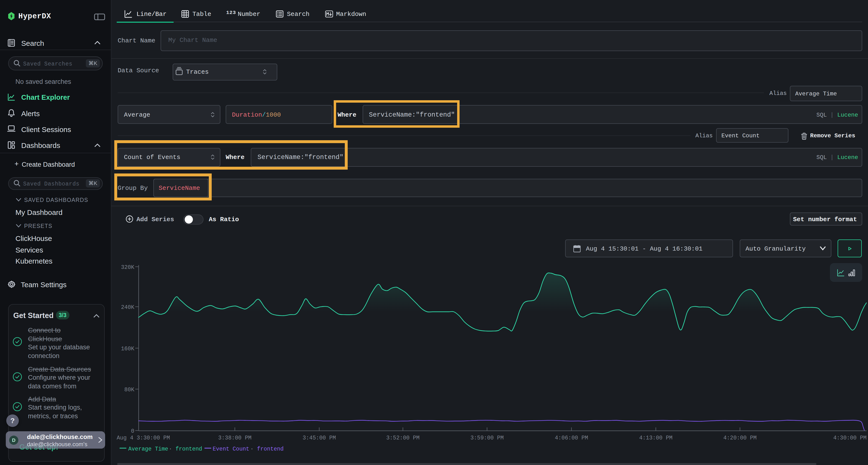 This screenshot has width=868, height=465. Describe the element at coordinates (850, 438) in the screenshot. I see `svg-text: 4:30:00 PM` at that location.